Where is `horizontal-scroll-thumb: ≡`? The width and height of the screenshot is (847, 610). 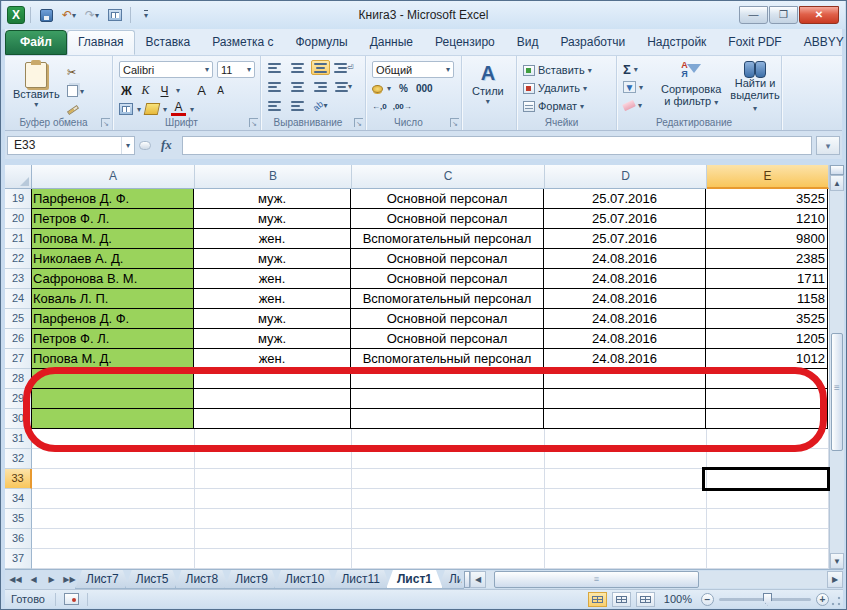 horizontal-scroll-thumb: ≡ is located at coordinates (596, 580).